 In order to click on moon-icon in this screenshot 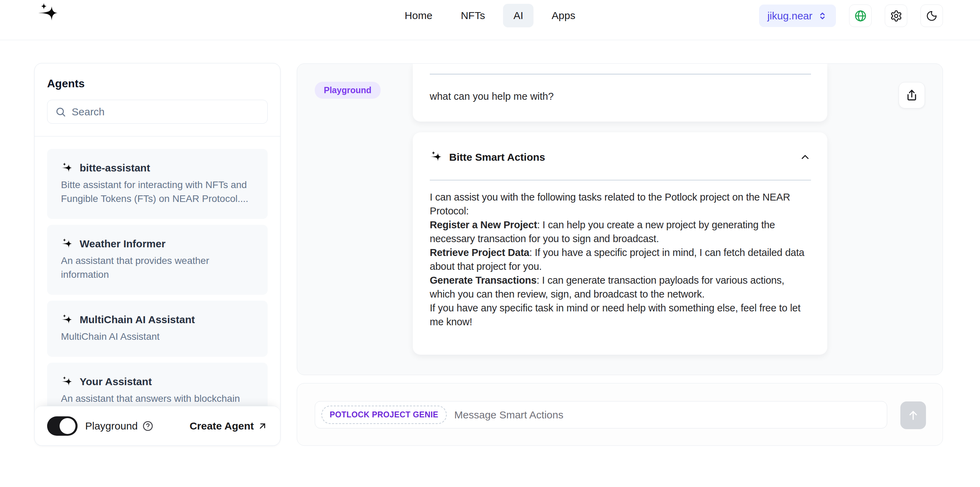, I will do `click(932, 16)`.